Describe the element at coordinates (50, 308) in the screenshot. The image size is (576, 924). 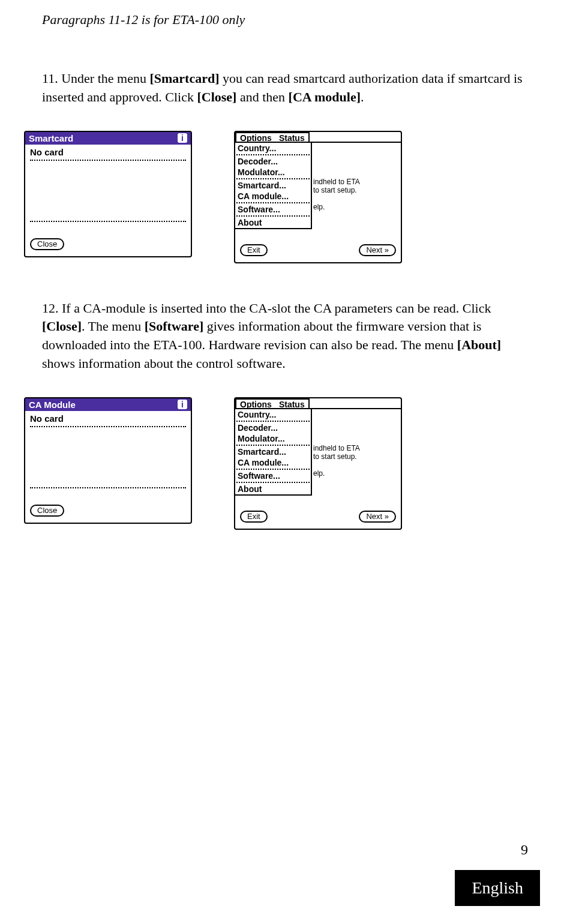
I see `para-num: 12.` at that location.